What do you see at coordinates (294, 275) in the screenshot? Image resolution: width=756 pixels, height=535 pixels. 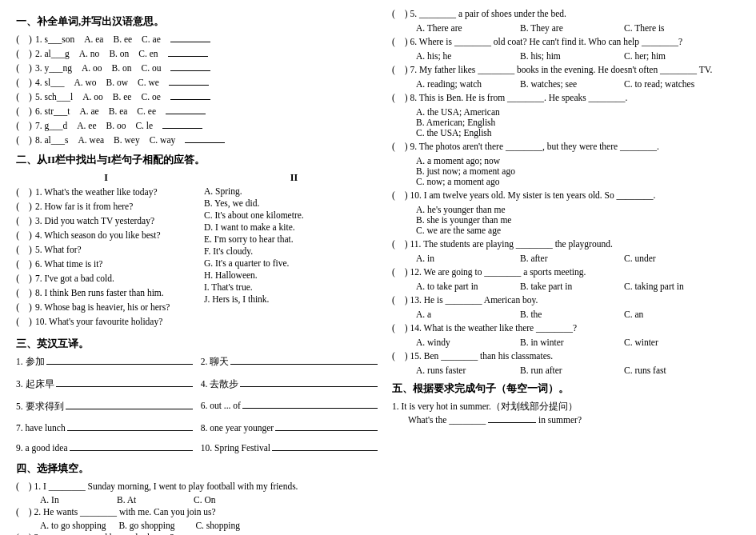 I see `list-item: H. Halloween.` at bounding box center [294, 275].